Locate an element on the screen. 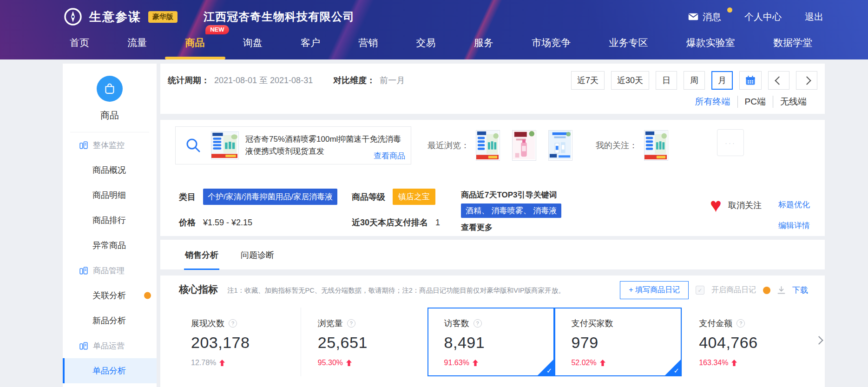 The image size is (868, 387). nav-item-service: 服务 is located at coordinates (484, 43).